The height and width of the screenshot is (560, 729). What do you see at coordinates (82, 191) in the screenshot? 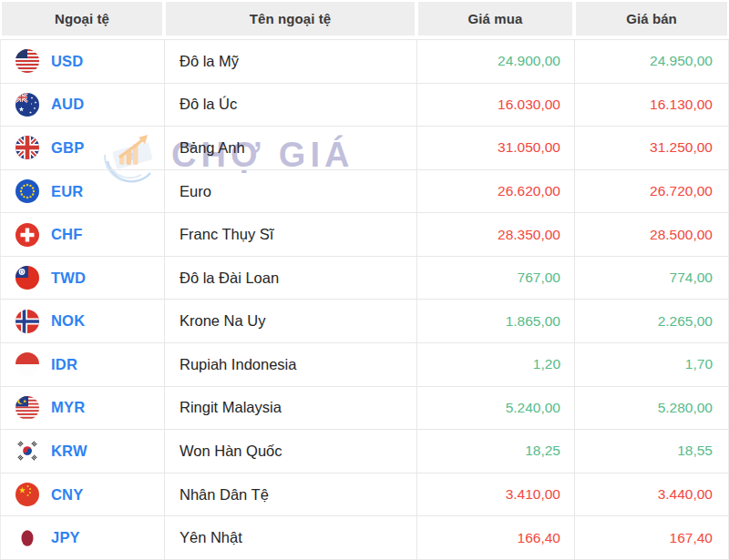
I see `currency-cell: EUR` at bounding box center [82, 191].